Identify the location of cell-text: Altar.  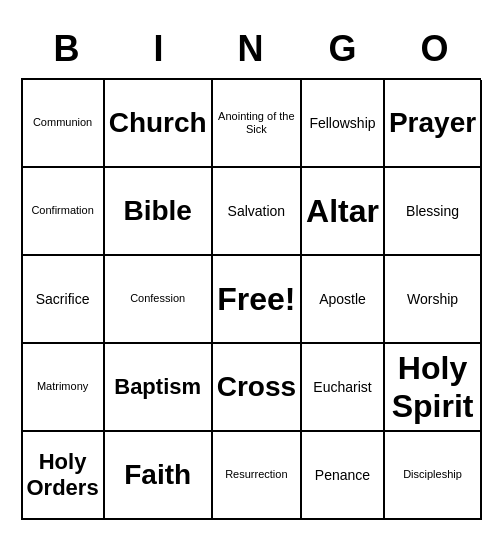
(342, 211).